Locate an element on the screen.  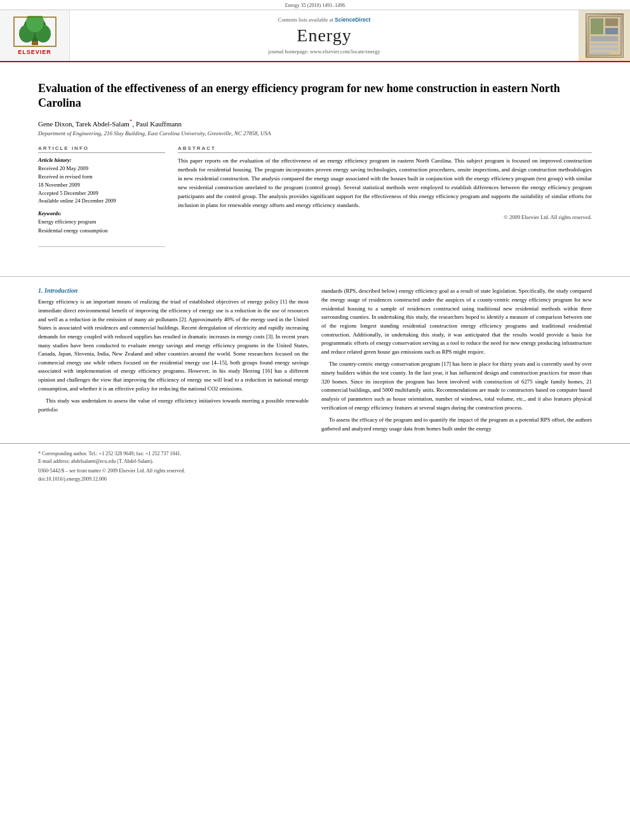
body-left-para2: This study was undertaken to assess the … is located at coordinates (173, 405).